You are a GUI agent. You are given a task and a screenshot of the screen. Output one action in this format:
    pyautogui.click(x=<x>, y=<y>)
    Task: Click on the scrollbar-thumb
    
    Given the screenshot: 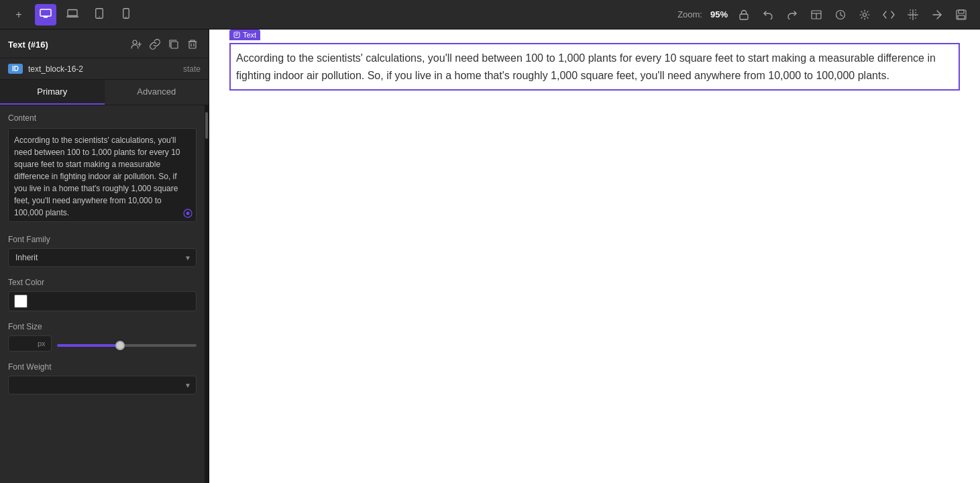 What is the action you would take?
    pyautogui.click(x=207, y=125)
    